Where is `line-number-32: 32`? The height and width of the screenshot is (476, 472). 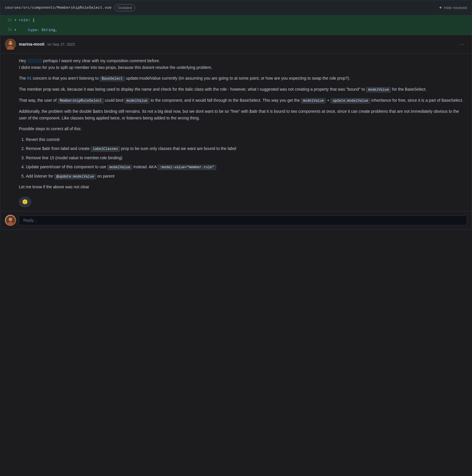 line-number-32: 32 is located at coordinates (8, 30).